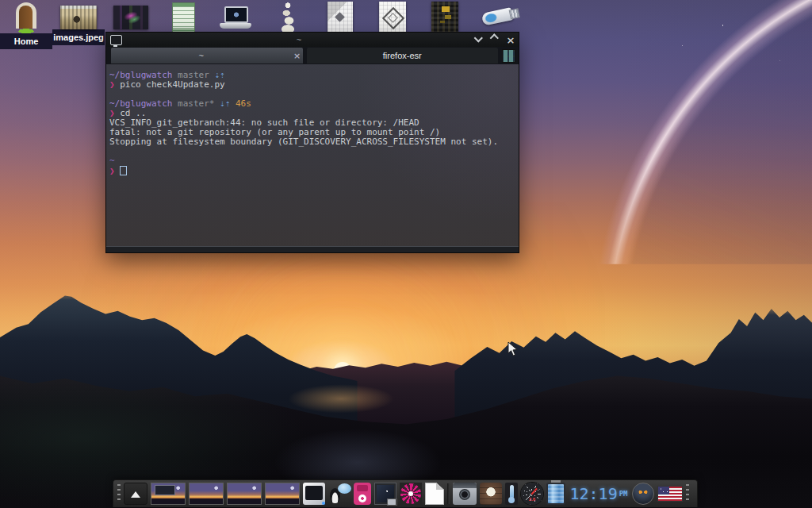 The width and height of the screenshot is (812, 508). Describe the element at coordinates (312, 40) in the screenshot. I see `window-titlebar: ~ ×` at that location.